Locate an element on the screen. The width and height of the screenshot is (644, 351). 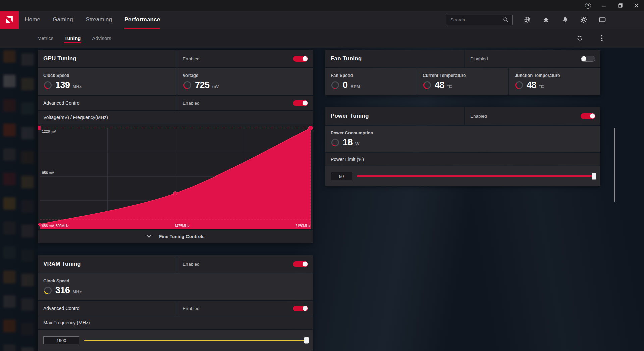
restore-icon is located at coordinates (621, 5).